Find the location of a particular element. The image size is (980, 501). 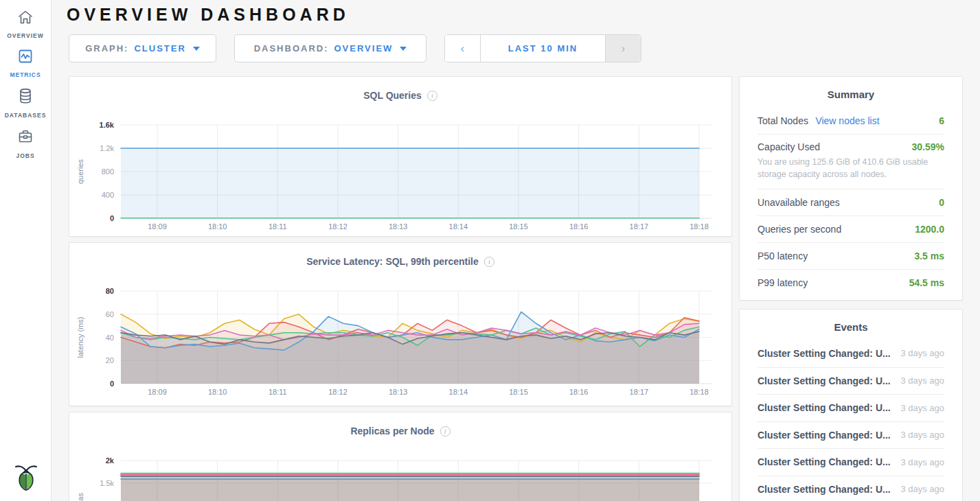

qps-value: 1200.0 is located at coordinates (930, 229).